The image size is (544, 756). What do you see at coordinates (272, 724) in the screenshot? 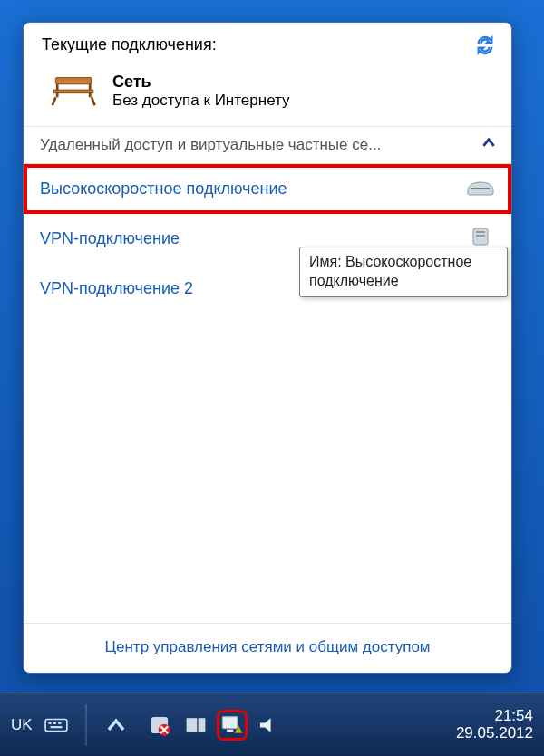
I see `taskbar: UK 21:54 29.05.2012` at bounding box center [272, 724].